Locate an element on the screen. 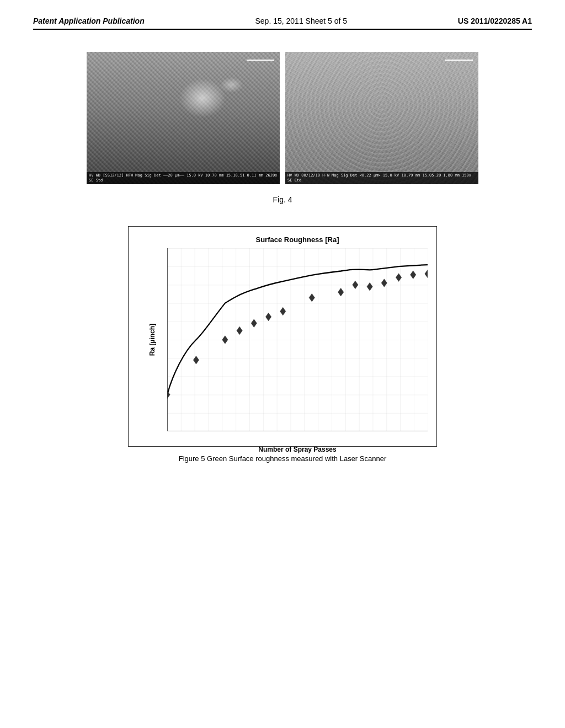  scale-bar-right is located at coordinates (459, 60).